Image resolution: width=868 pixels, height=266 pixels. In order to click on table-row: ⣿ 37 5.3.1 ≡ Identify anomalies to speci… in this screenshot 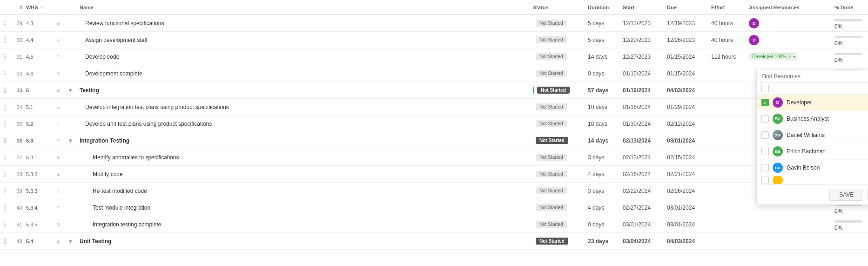, I will do `click(434, 157)`.